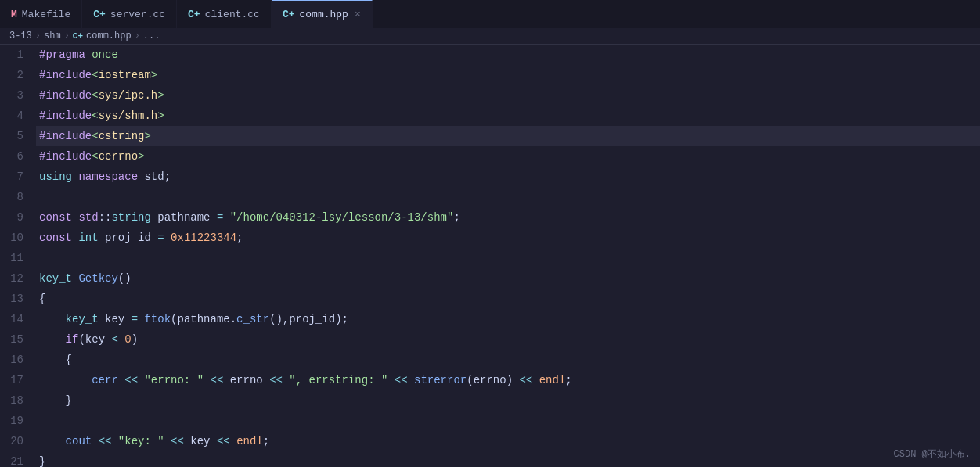  What do you see at coordinates (508, 441) in the screenshot?
I see `code-line-20: cout << "key: " << key << endl;` at bounding box center [508, 441].